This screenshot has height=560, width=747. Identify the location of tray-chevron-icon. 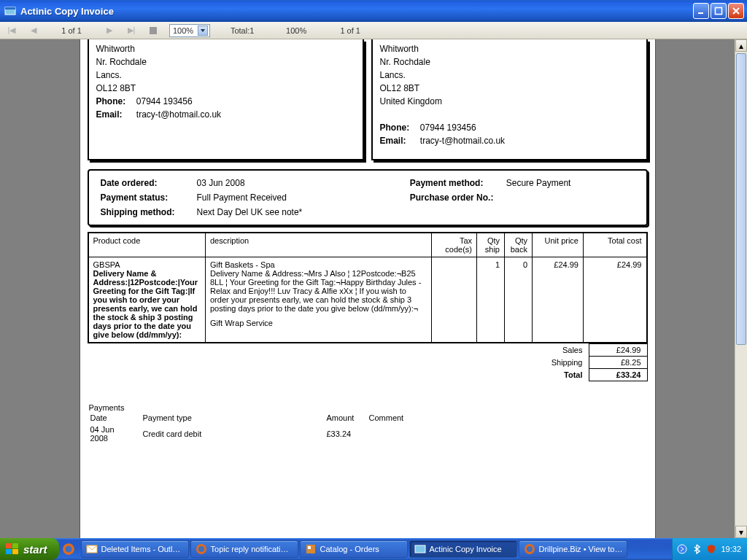
(682, 549).